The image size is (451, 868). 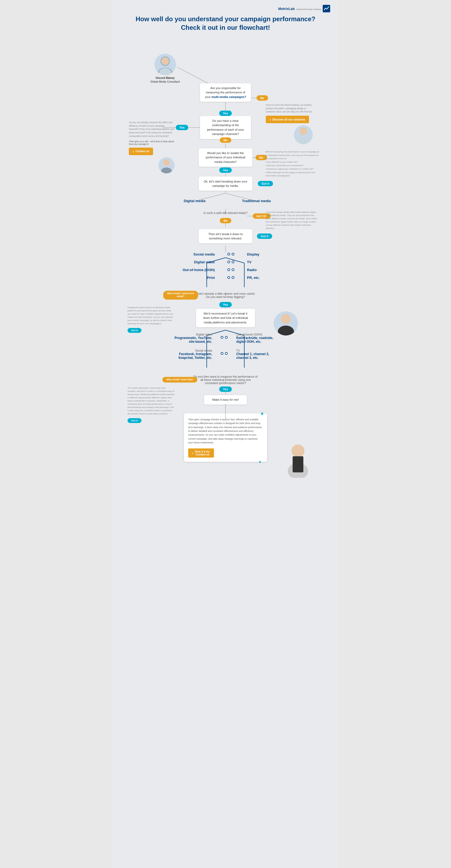 What do you see at coordinates (226, 266) in the screenshot?
I see `media-list: Social media Display Digital video TV Ou…` at bounding box center [226, 266].